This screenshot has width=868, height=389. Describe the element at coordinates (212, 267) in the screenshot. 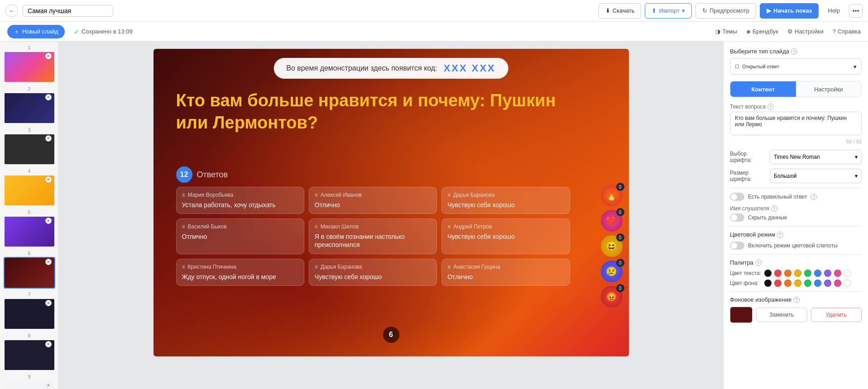

I see `card-name-6: Кристина Птичкина` at that location.